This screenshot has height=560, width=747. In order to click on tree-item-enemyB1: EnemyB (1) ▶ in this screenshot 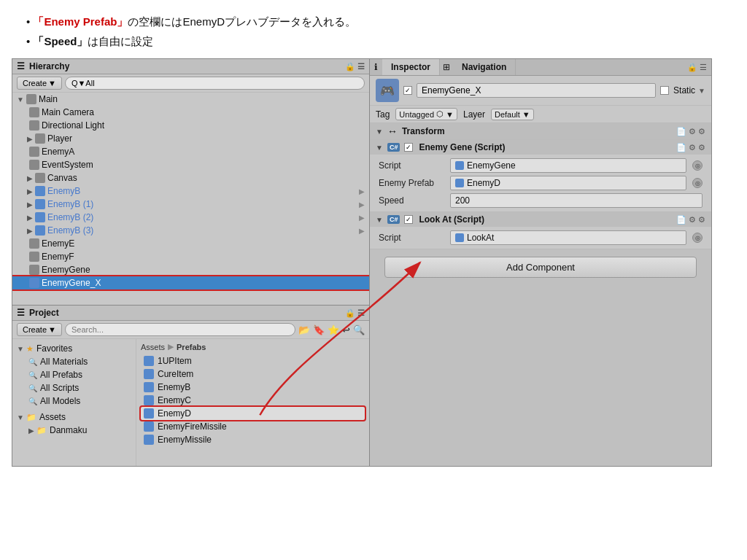, I will do `click(191, 204)`.